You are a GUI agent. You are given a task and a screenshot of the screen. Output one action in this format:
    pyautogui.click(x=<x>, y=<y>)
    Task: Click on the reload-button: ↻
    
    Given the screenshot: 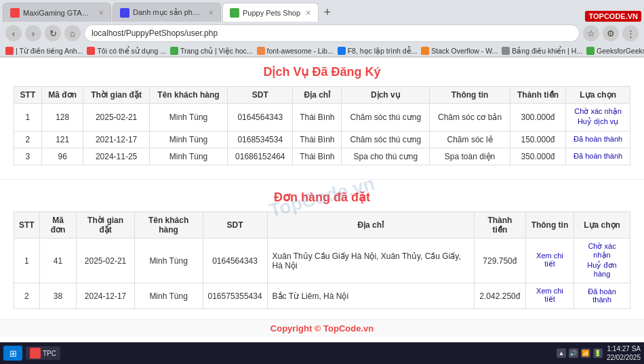 What is the action you would take?
    pyautogui.click(x=53, y=33)
    